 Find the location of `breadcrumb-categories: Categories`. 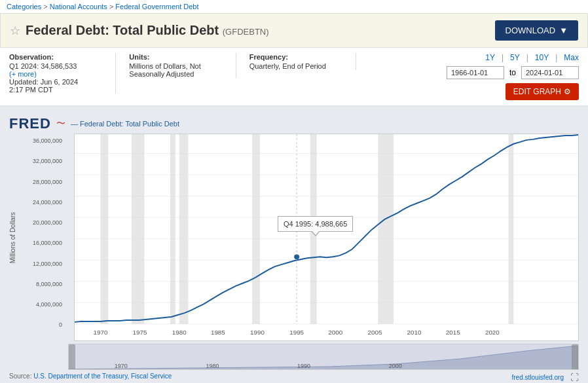

breadcrumb-categories: Categories is located at coordinates (24, 7).